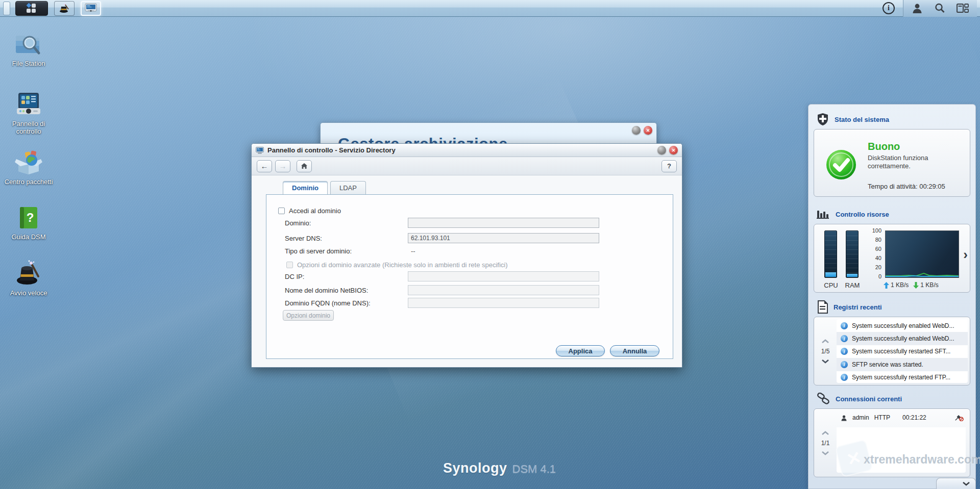  What do you see at coordinates (940, 8) in the screenshot?
I see `taskbar-tray` at bounding box center [940, 8].